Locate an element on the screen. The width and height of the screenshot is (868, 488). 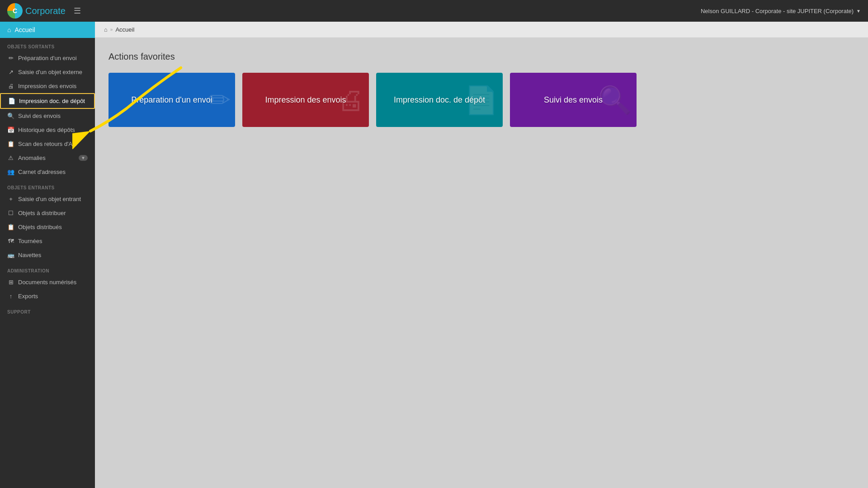
sidebar-item-saisie-externe: ↗ Saisie d'un objet externe is located at coordinates (47, 72).